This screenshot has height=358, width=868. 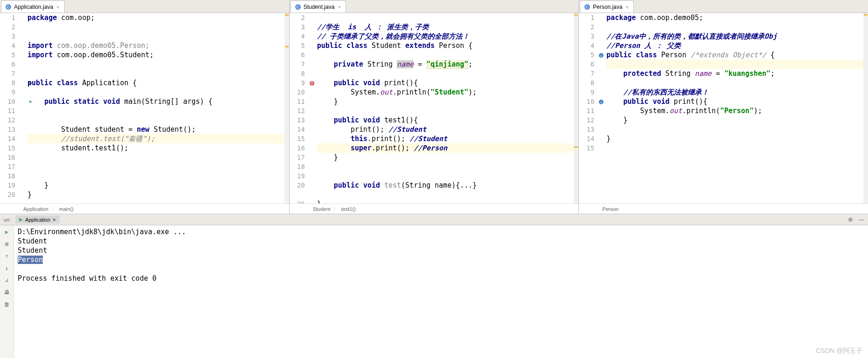 What do you see at coordinates (724, 209) in the screenshot?
I see `breadcrumb: Person` at bounding box center [724, 209].